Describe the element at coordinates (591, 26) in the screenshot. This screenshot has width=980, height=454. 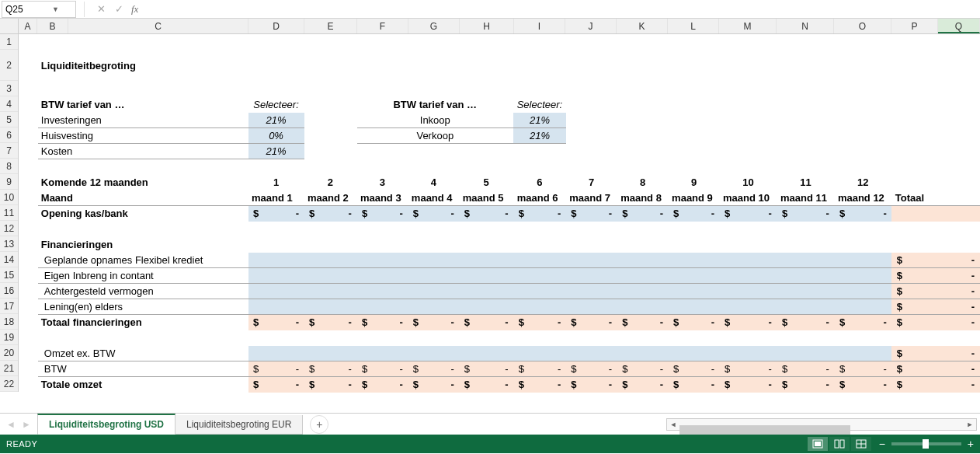
I see `col-header-J: J` at that location.